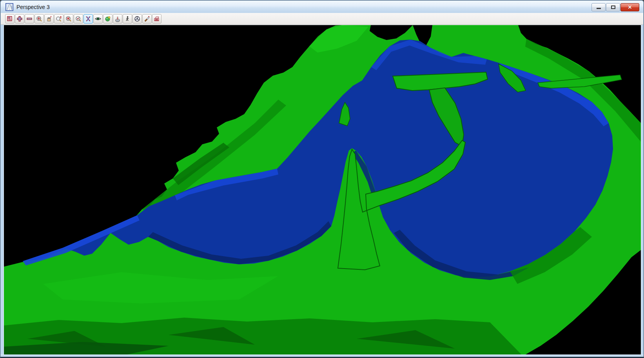  I want to click on walk-through-button, so click(127, 19).